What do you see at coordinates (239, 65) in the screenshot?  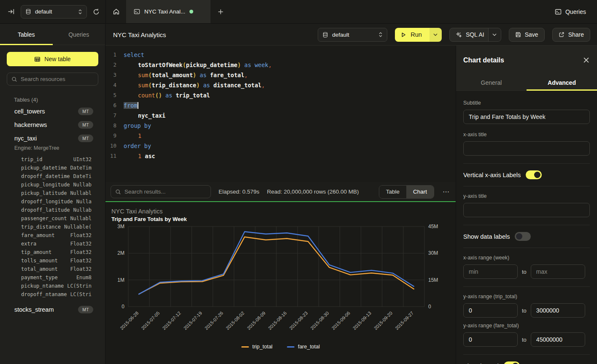 I see `token-par: )` at bounding box center [239, 65].